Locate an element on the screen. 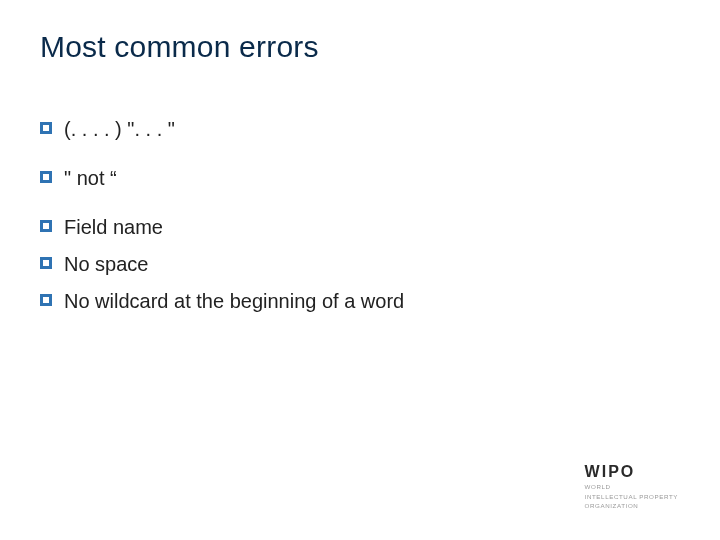  list-item: No space is located at coordinates (360, 264).